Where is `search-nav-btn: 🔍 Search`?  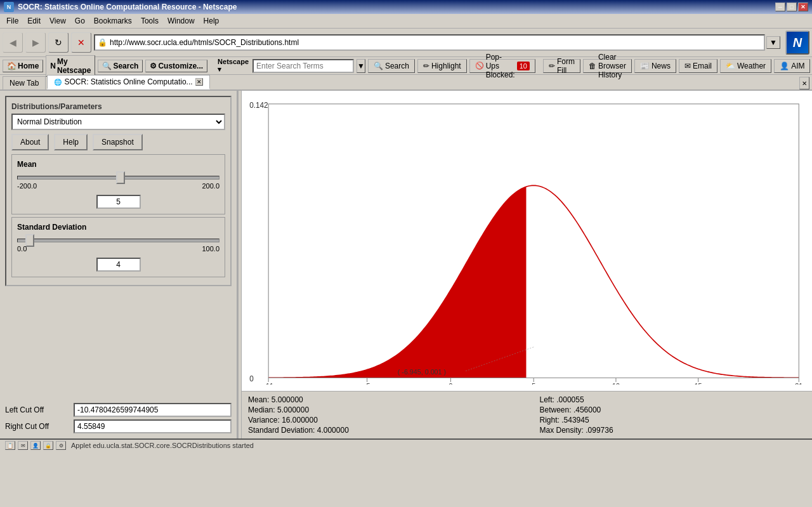
search-nav-btn: 🔍 Search is located at coordinates (121, 66).